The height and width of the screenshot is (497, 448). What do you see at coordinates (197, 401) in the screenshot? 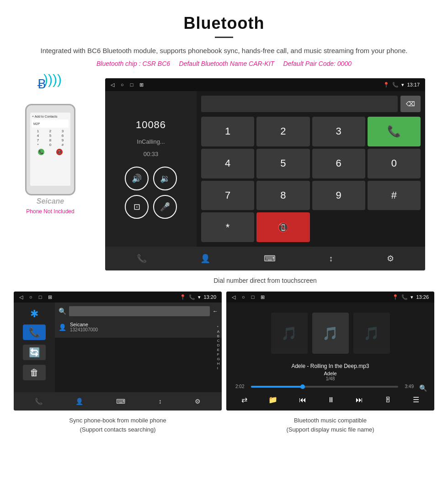
I see `pb-nav-settings-icon: ⚙` at bounding box center [197, 401].